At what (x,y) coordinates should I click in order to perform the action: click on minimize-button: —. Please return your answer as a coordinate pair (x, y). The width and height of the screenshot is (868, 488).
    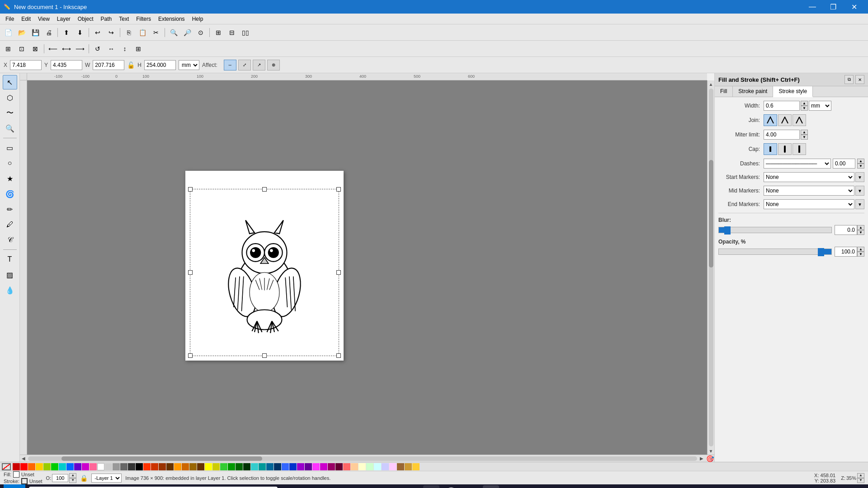
    Looking at the image, I should click on (812, 7).